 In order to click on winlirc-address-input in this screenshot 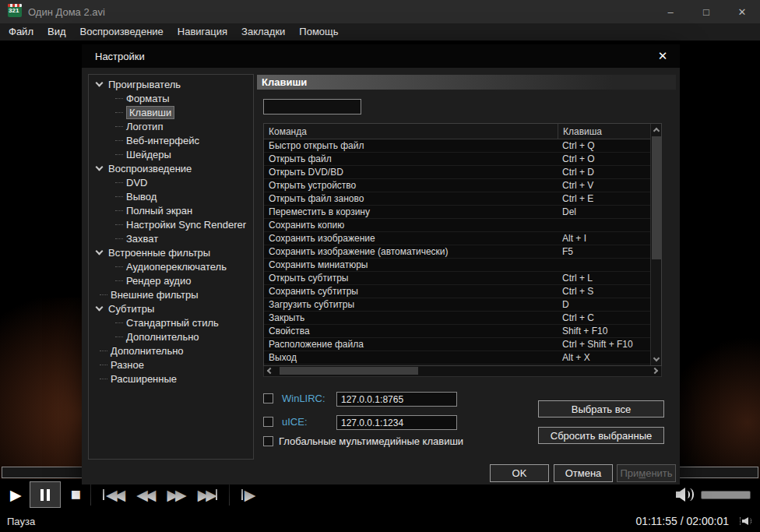, I will do `click(397, 399)`.